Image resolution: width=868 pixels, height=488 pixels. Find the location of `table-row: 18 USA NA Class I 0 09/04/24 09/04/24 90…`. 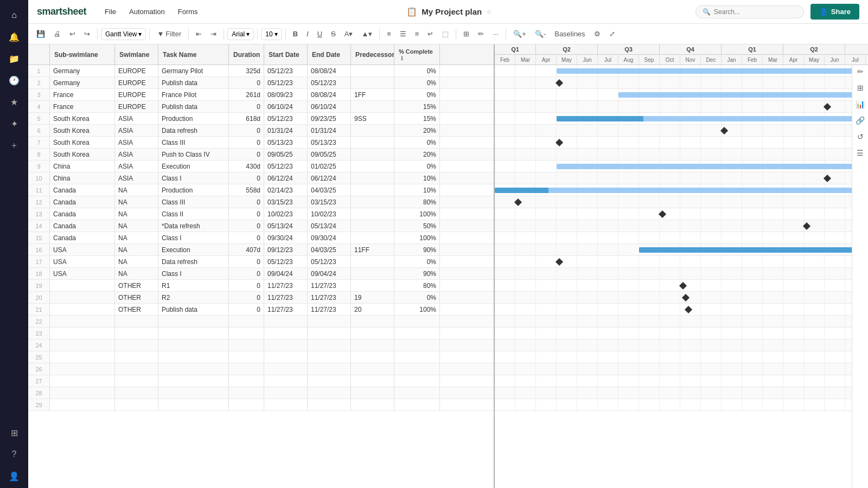

table-row: 18 USA NA Class I 0 09/04/24 09/04/24 90… is located at coordinates (261, 274).